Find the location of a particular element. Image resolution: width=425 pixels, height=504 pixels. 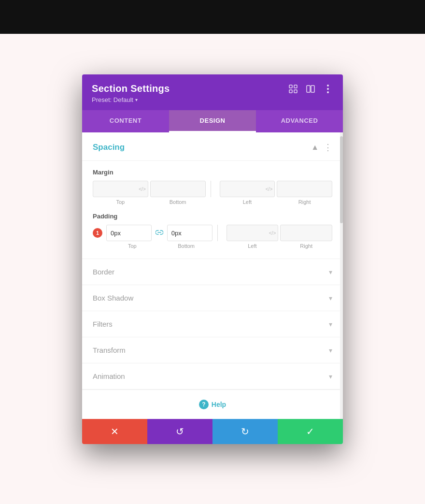

margin-label: Margin is located at coordinates (212, 172).